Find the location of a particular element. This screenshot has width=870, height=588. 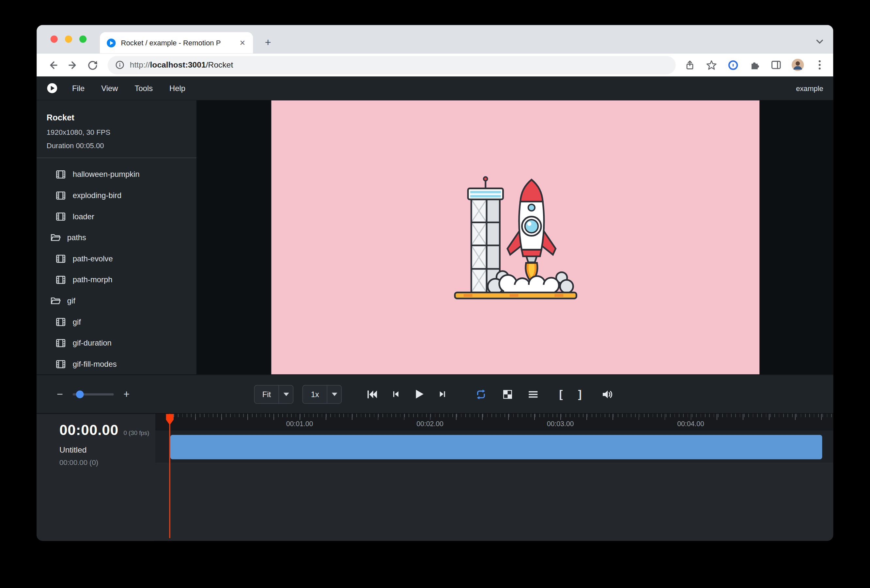

new-tab-button: + is located at coordinates (268, 43).